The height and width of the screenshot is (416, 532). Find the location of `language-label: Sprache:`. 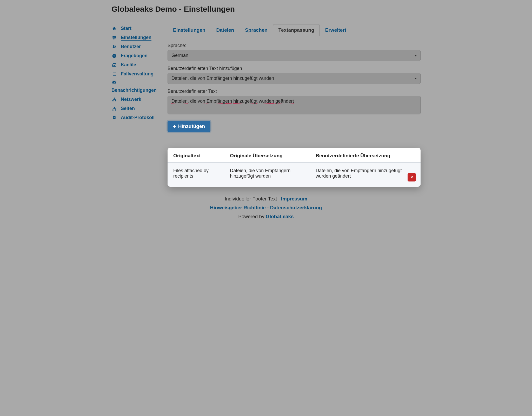

language-label: Sprache: is located at coordinates (294, 46).